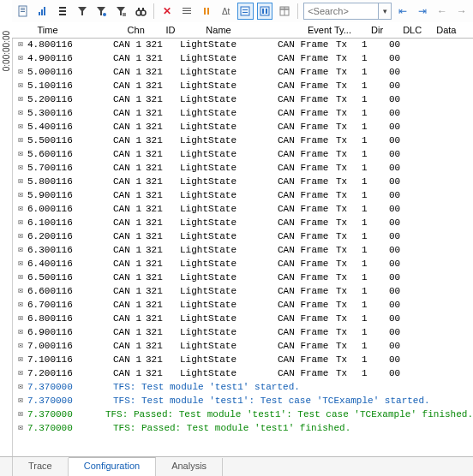 The width and height of the screenshot is (473, 476). What do you see at coordinates (266, 11) in the screenshot?
I see `toggle-b-icon` at bounding box center [266, 11].